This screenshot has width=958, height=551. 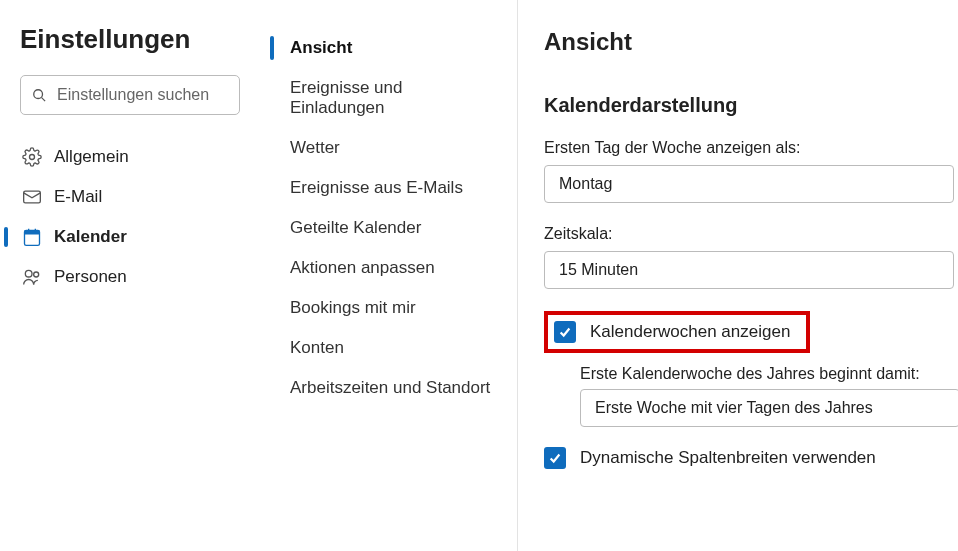 I want to click on nav-label: Personen, so click(x=90, y=277).